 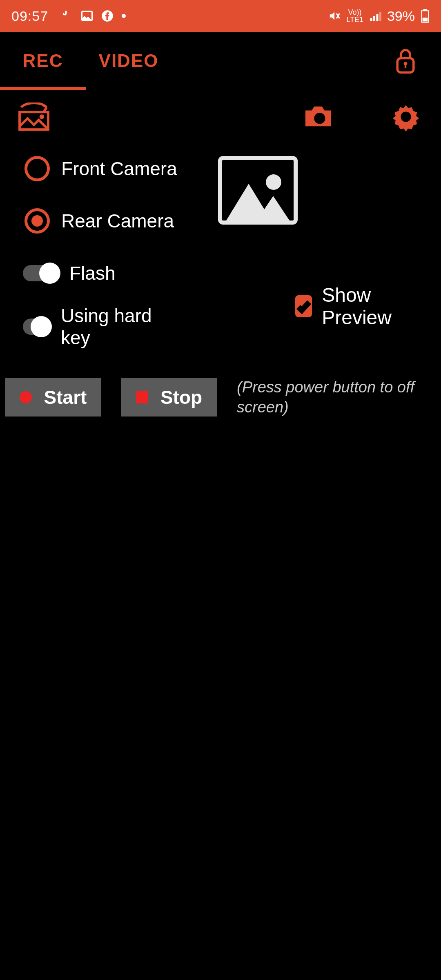 I want to click on gear-icon, so click(x=406, y=117).